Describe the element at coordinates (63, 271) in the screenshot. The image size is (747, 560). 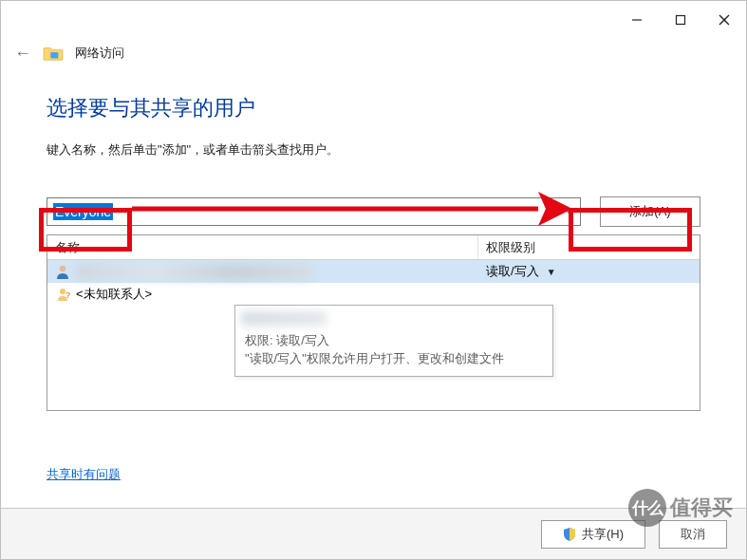
I see `user-icon` at that location.